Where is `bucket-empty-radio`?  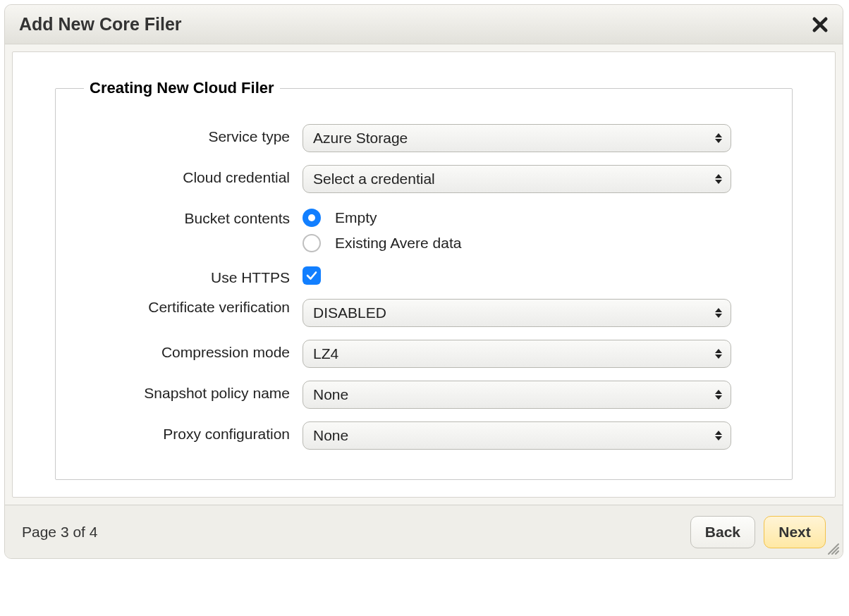 bucket-empty-radio is located at coordinates (312, 218).